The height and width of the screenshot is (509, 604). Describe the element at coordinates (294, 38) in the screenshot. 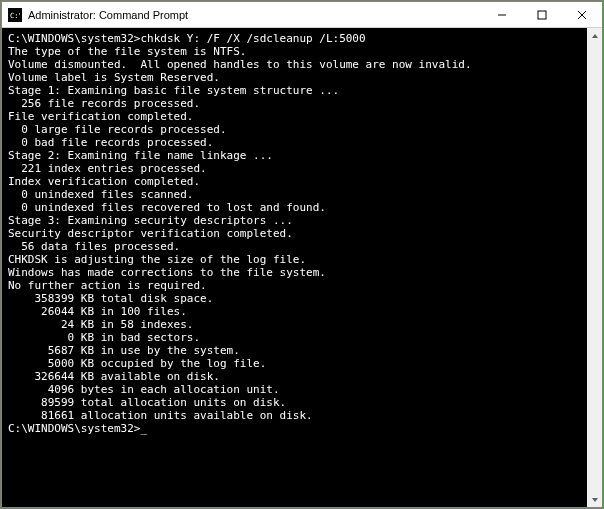

I see `output-line: C:\WINDOWS\system32>chkdsk Y: /F /X /sdc…` at that location.